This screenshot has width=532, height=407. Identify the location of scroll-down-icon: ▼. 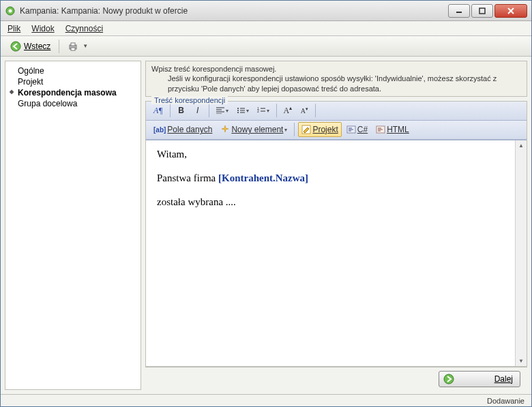
(521, 361).